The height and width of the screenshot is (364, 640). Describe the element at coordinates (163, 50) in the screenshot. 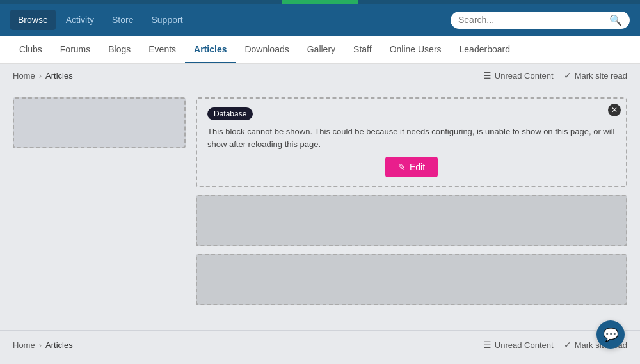

I see `nav-events: Events` at that location.